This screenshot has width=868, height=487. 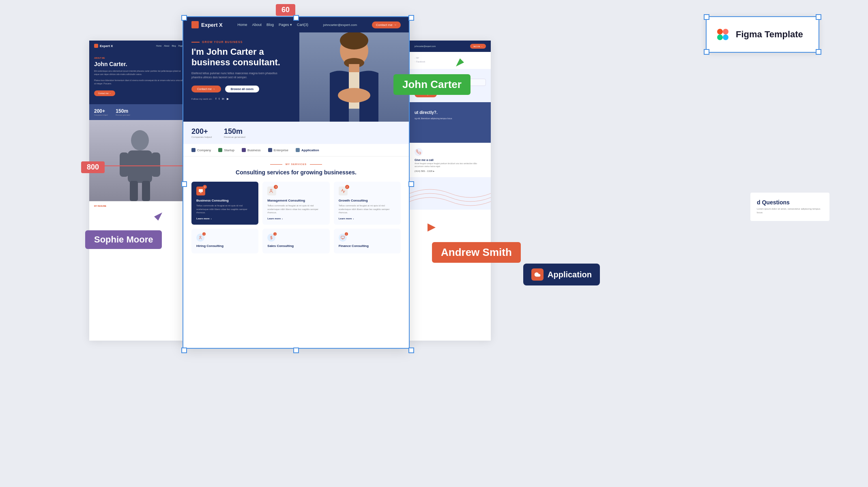 I want to click on nav-link-cart: Cart(3), so click(x=303, y=25).